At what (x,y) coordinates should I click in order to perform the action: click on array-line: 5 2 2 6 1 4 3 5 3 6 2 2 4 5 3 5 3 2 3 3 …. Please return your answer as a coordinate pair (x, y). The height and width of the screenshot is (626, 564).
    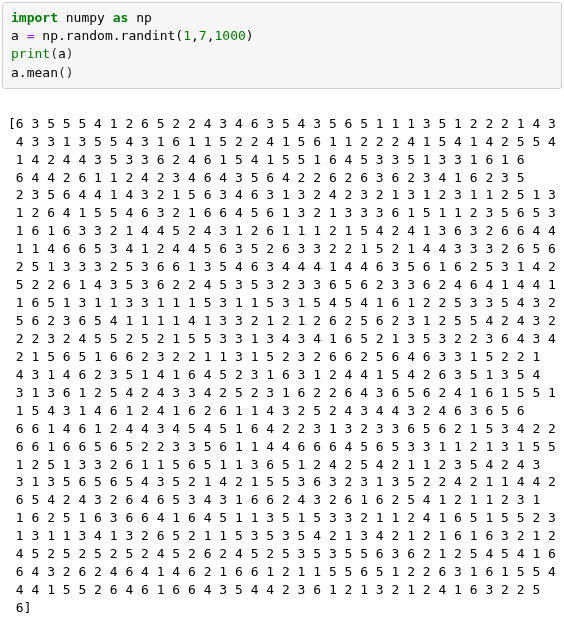
    Looking at the image, I should click on (286, 284).